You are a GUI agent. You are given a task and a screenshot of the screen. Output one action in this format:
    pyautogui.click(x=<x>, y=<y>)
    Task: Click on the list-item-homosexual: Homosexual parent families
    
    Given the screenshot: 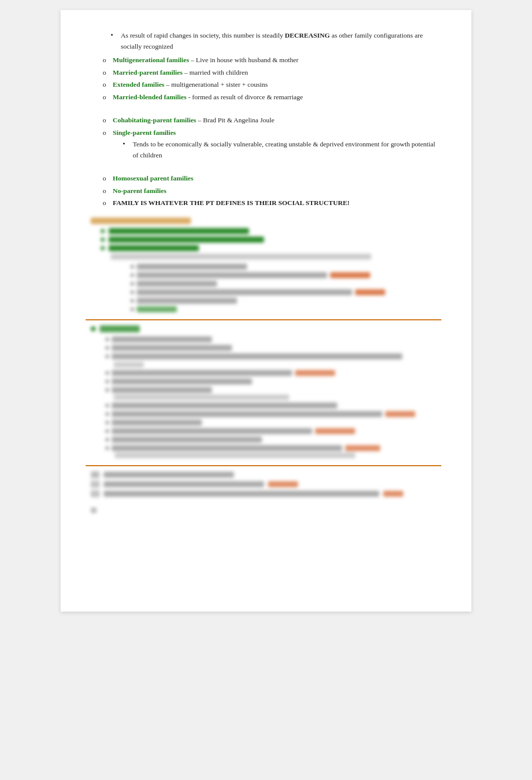 What is the action you would take?
    pyautogui.click(x=271, y=178)
    